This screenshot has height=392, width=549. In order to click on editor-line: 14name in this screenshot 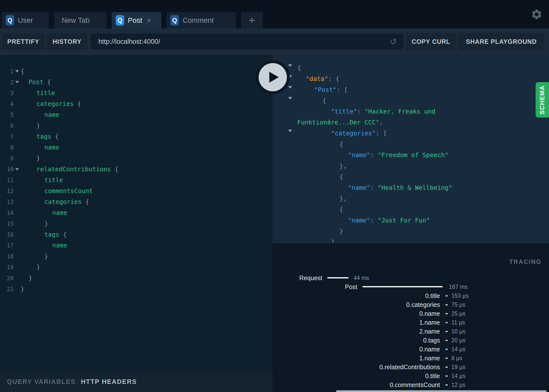, I will do `click(136, 213)`.